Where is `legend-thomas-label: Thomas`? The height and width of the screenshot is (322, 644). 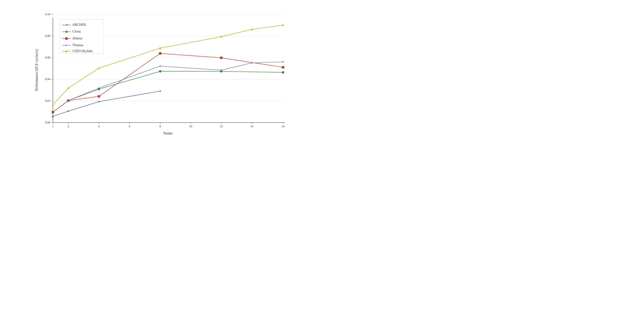
legend-thomas-label: Thomas is located at coordinates (78, 45).